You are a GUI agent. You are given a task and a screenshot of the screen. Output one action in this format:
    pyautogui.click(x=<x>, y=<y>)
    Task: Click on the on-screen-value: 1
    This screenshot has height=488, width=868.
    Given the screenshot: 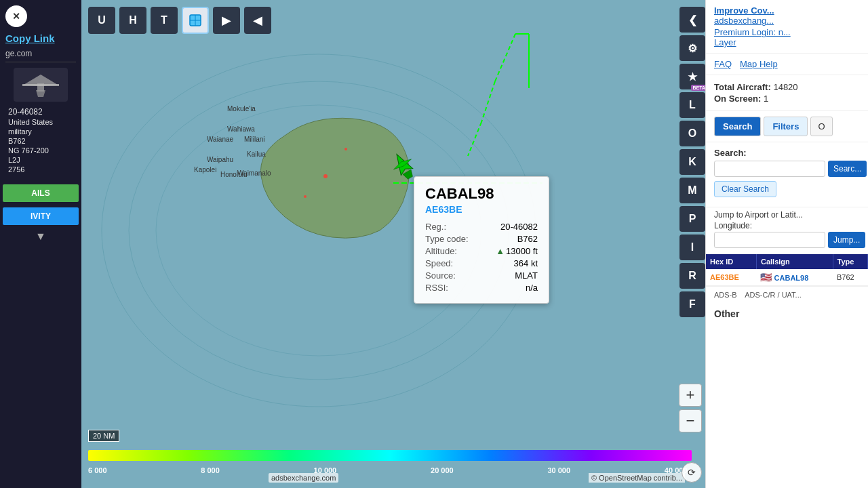 What is the action you would take?
    pyautogui.click(x=766, y=99)
    